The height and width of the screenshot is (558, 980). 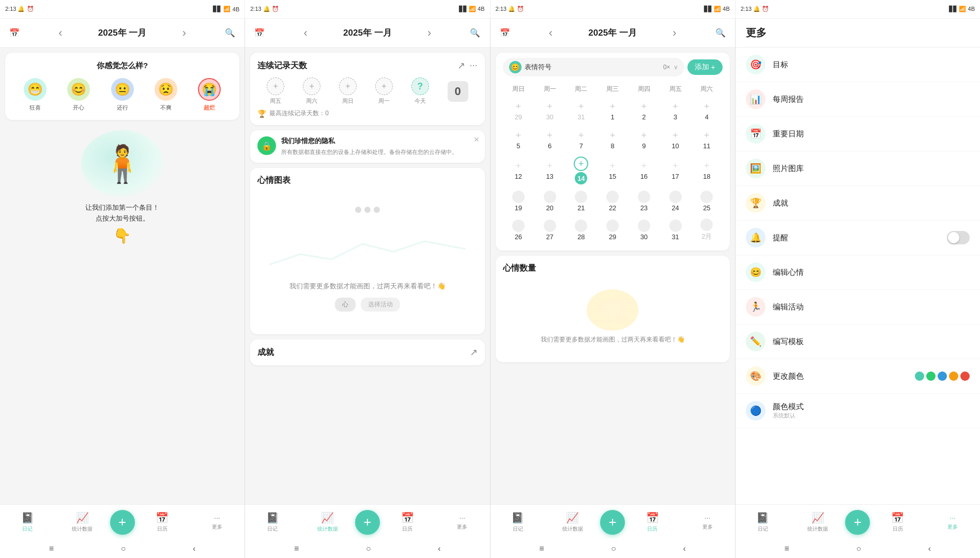 What do you see at coordinates (519, 140) in the screenshot?
I see `cal-cell-5: +5` at bounding box center [519, 140].